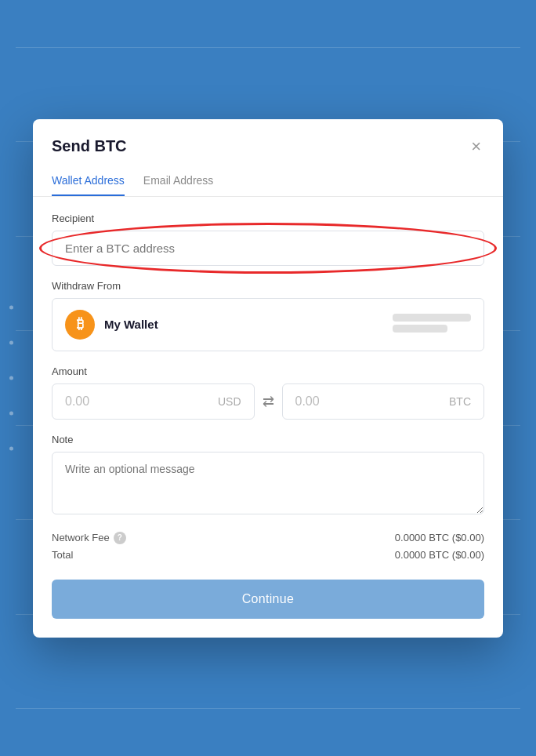 The height and width of the screenshot is (756, 536). I want to click on note-label: Note, so click(268, 439).